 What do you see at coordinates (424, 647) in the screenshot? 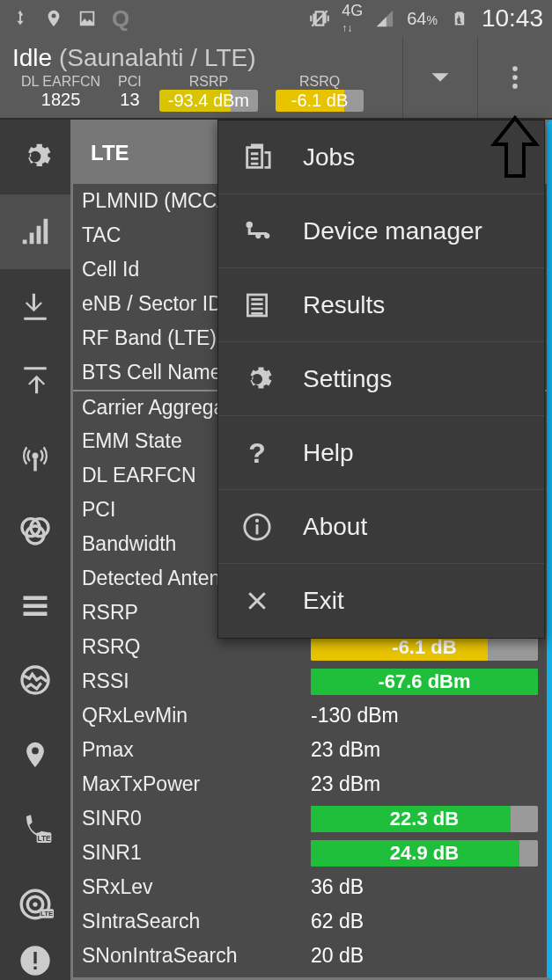
I see `bar-text: -6.1 dB` at bounding box center [424, 647].